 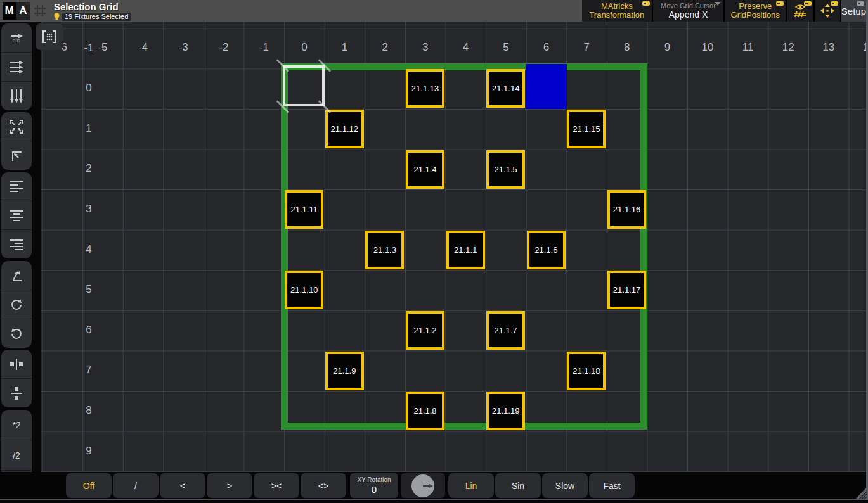 I want to click on grid-column-label: -1, so click(x=264, y=48).